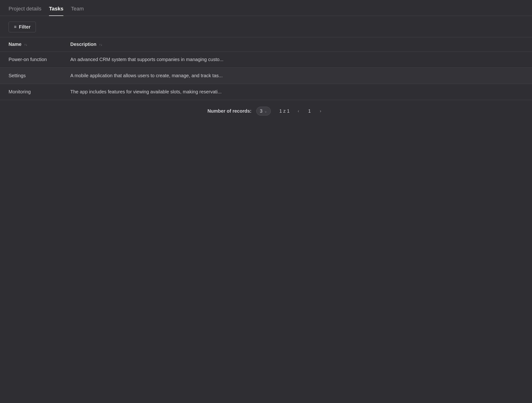 This screenshot has height=403, width=532. What do you see at coordinates (77, 11) in the screenshot?
I see `tab-team: Team` at bounding box center [77, 11].